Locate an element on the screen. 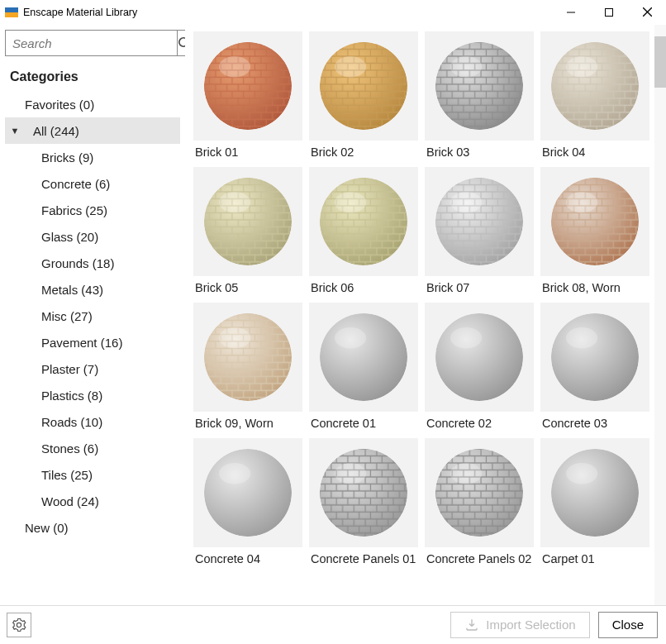 This screenshot has width=666, height=644. material-tile: Brick 03 is located at coordinates (479, 97).